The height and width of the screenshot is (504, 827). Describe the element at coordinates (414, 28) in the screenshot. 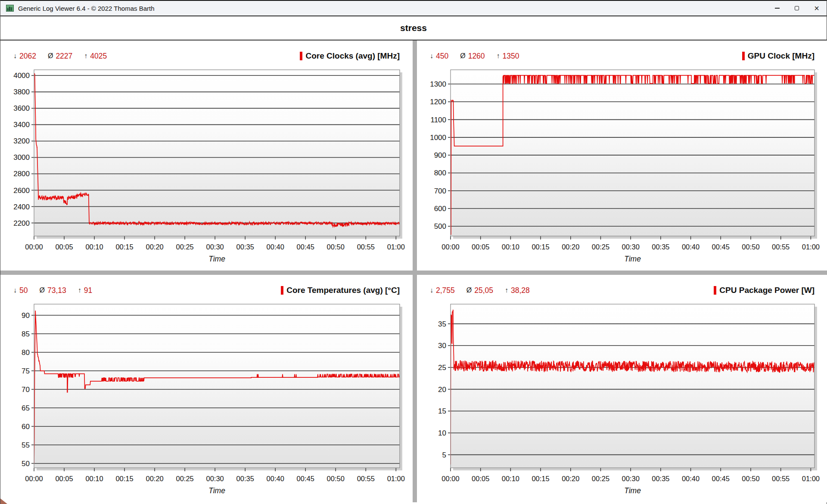

I see `page-title: stress` at that location.